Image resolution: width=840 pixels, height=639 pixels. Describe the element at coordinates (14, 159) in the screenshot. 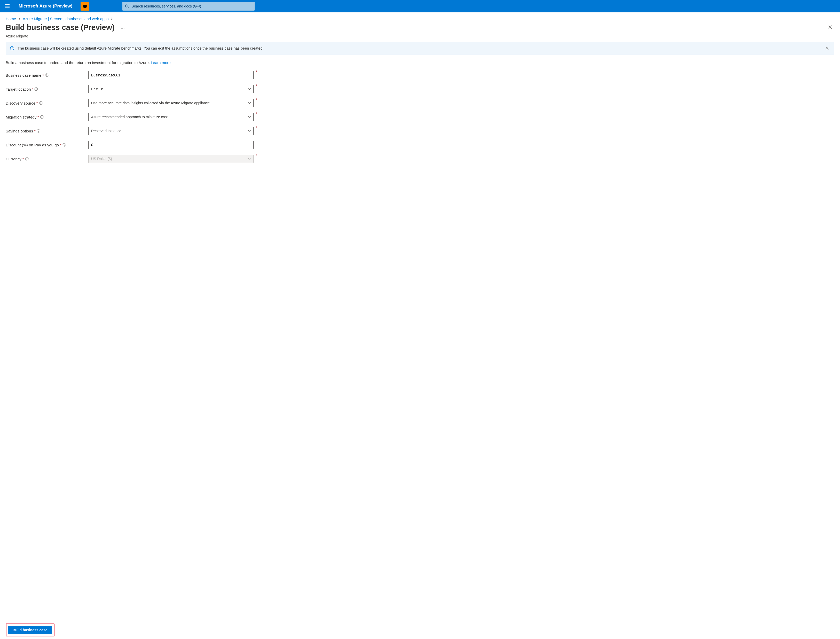

I see `label-currency: Currency` at that location.